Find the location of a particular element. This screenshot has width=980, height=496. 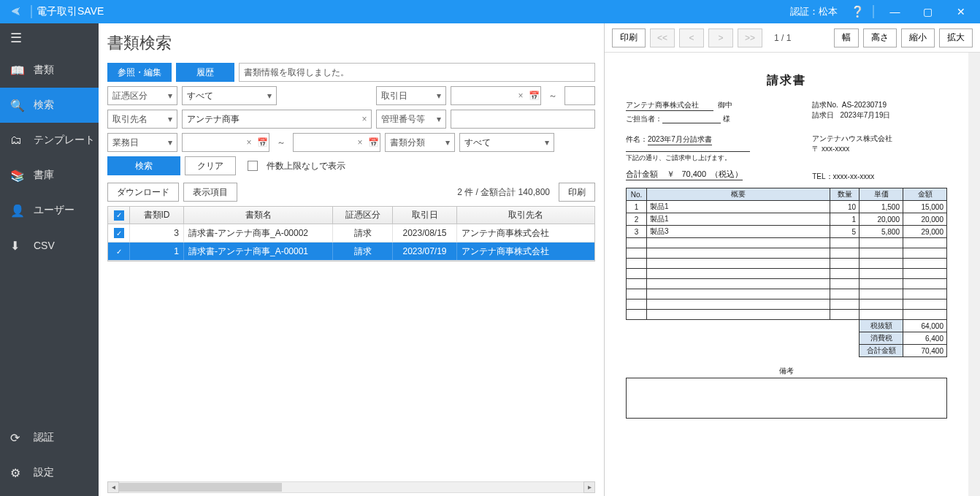

preview-toolbar: 印刷 << < > >> 1 / 1 幅 高さ 縮小 拡大 is located at coordinates (792, 38).